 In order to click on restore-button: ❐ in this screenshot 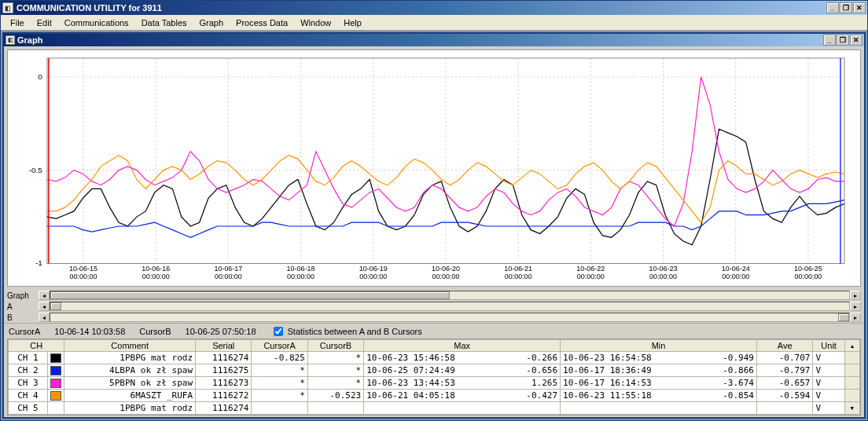, I will do `click(846, 8)`.